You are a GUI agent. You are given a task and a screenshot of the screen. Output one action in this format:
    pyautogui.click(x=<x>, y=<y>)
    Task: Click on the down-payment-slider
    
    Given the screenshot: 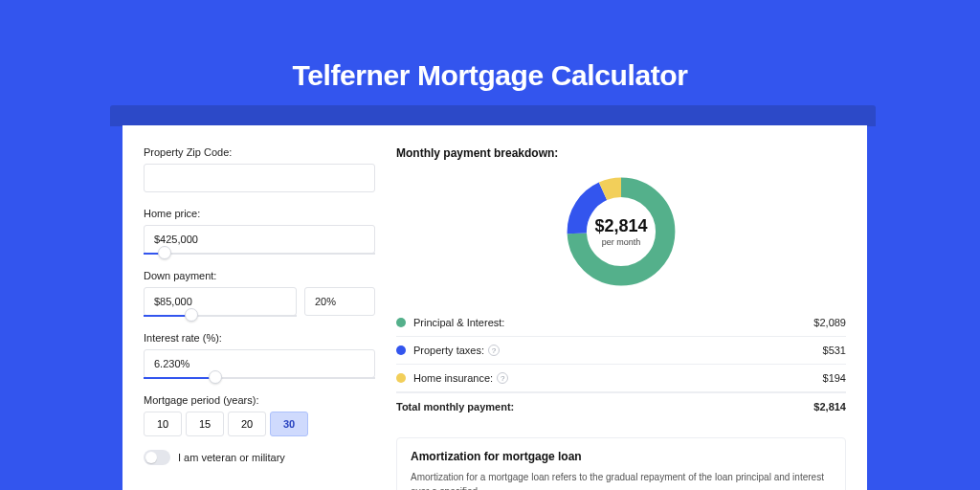 What is the action you would take?
    pyautogui.click(x=220, y=316)
    